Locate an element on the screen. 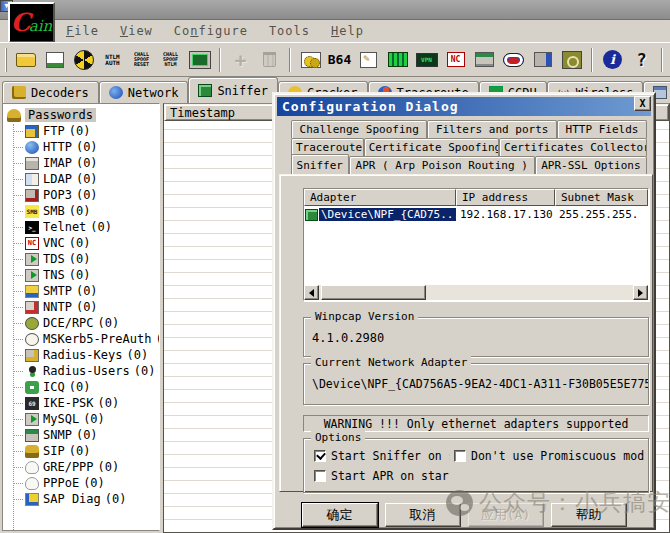  dtab-filters-and-ports: Filters and ports is located at coordinates (492, 129).